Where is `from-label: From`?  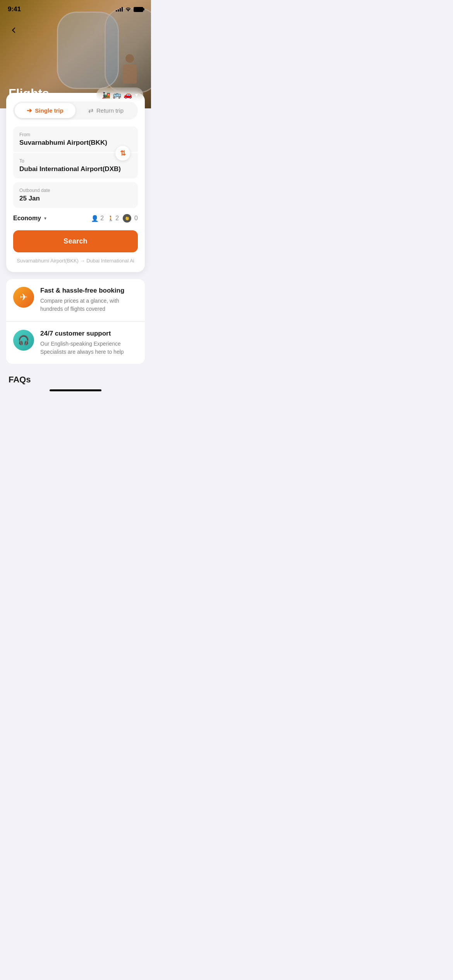 from-label: From is located at coordinates (76, 135).